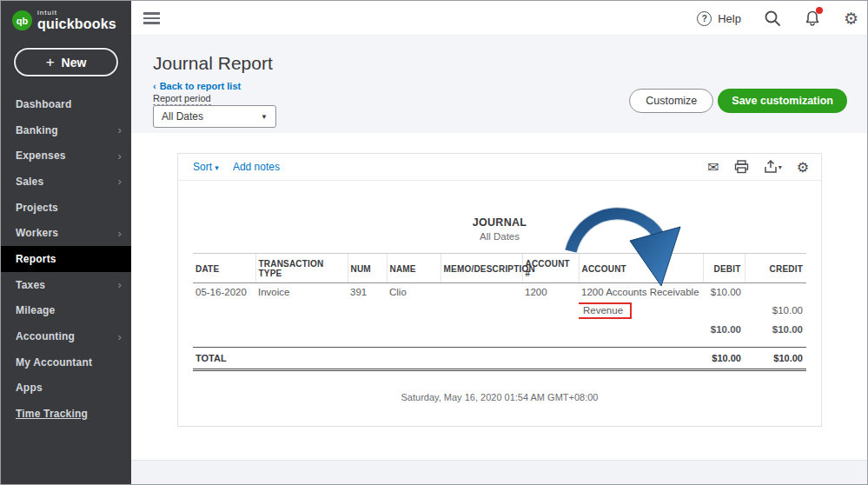  What do you see at coordinates (75, 63) in the screenshot?
I see `new-button-label: New` at bounding box center [75, 63].